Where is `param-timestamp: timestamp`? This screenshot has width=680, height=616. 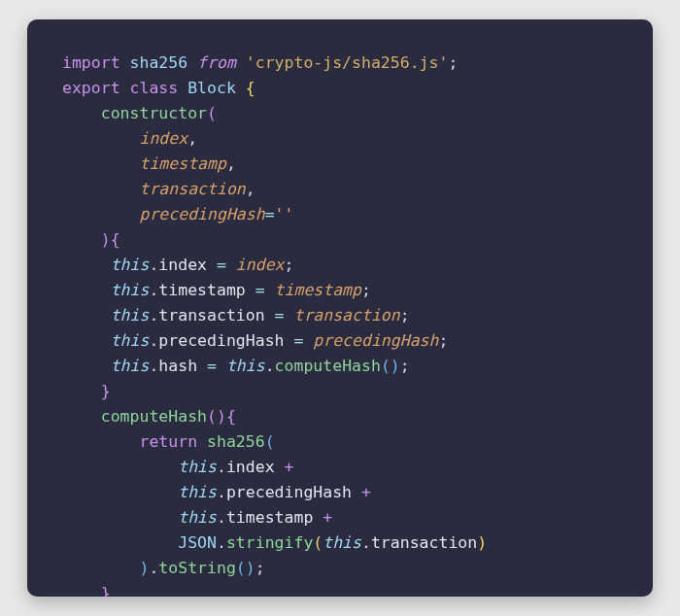
param-timestamp: timestamp is located at coordinates (183, 163).